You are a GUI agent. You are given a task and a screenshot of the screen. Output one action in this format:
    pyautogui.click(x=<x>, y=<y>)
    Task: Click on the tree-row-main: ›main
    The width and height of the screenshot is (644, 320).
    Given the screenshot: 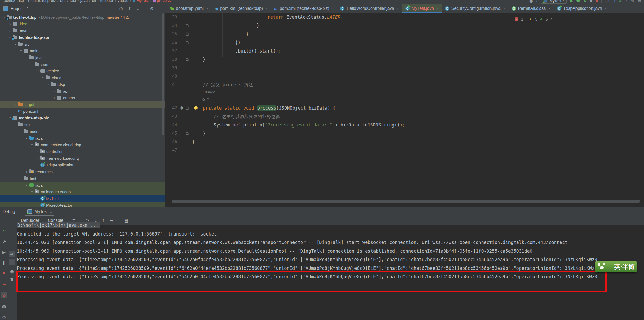 What is the action you would take?
    pyautogui.click(x=83, y=131)
    